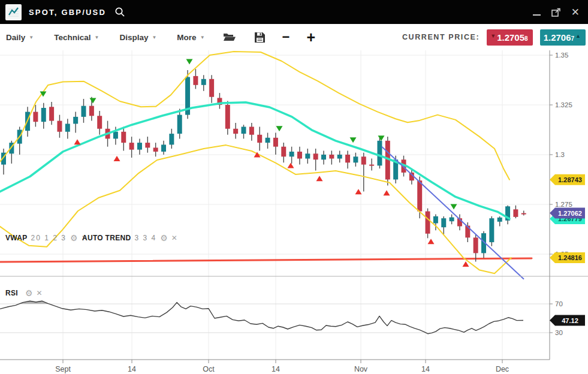  Describe the element at coordinates (287, 37) in the screenshot. I see `zoom-out-icon: −` at that location.